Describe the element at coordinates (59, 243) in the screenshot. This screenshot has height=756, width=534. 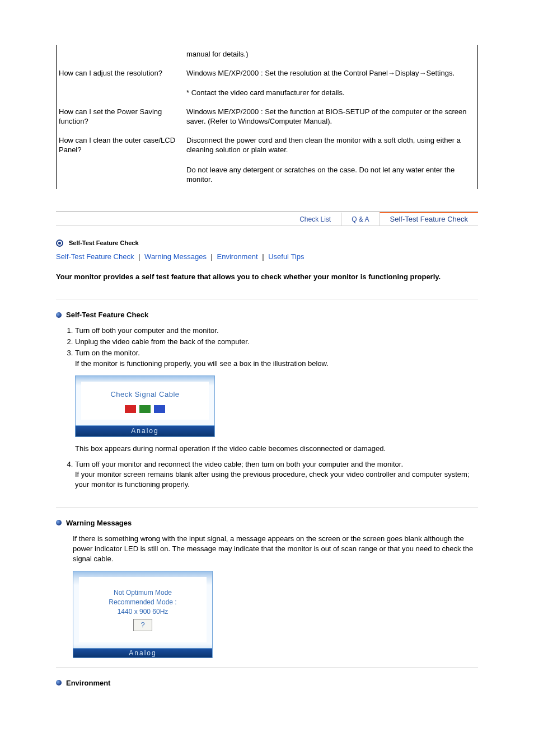
I see `bullet-icon` at that location.